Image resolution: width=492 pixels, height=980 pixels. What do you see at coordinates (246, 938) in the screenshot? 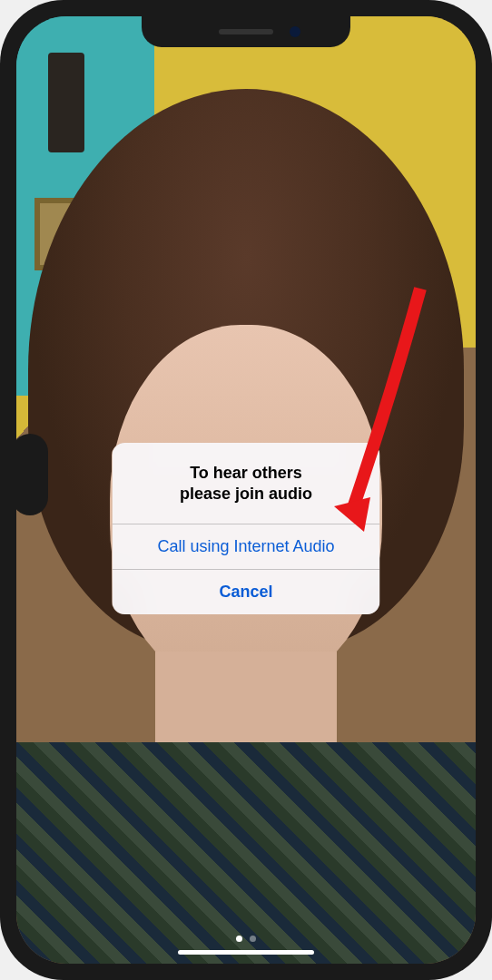
I see `page-indicator` at bounding box center [246, 938].